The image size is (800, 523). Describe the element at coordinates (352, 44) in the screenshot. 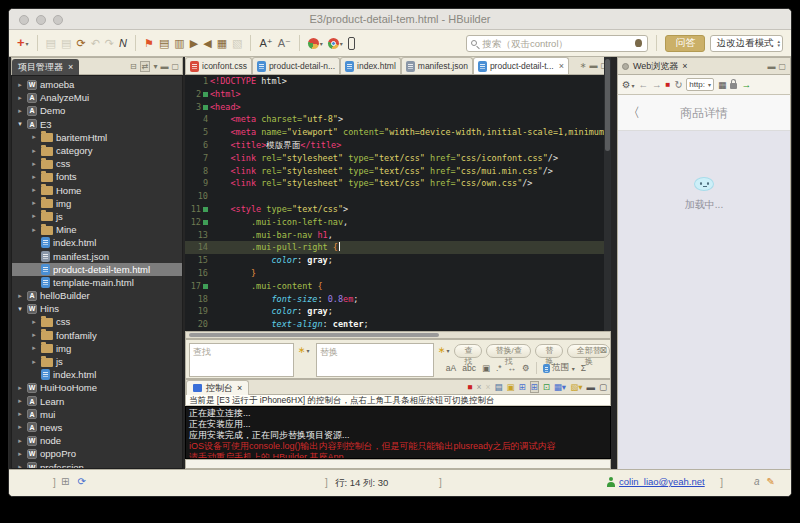

I see `run-on-device-button` at that location.